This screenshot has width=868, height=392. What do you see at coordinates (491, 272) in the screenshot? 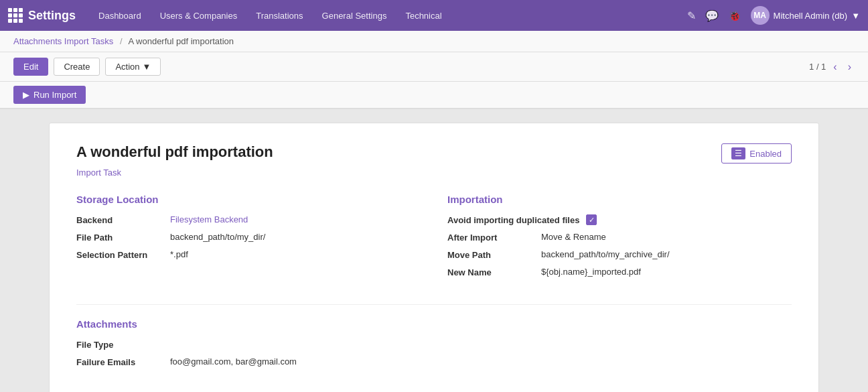
I see `new-name-label: New Name` at bounding box center [491, 272].